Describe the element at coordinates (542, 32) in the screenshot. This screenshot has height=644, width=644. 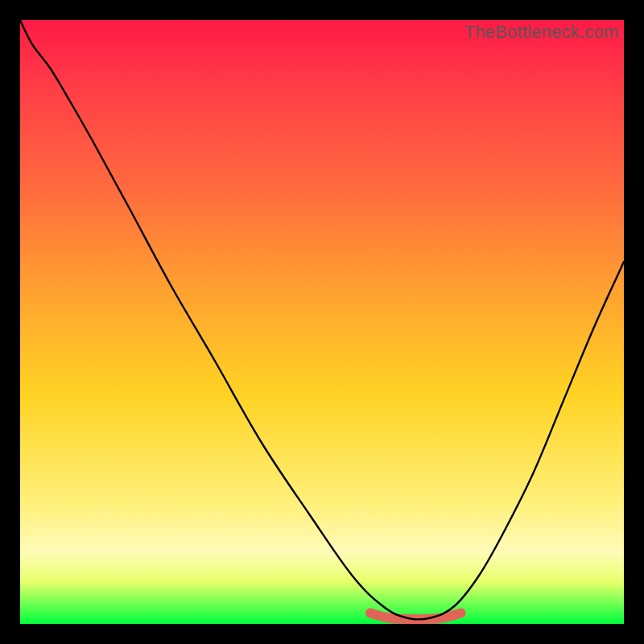
I see `watermark-label: TheBottleneck.com` at that location.